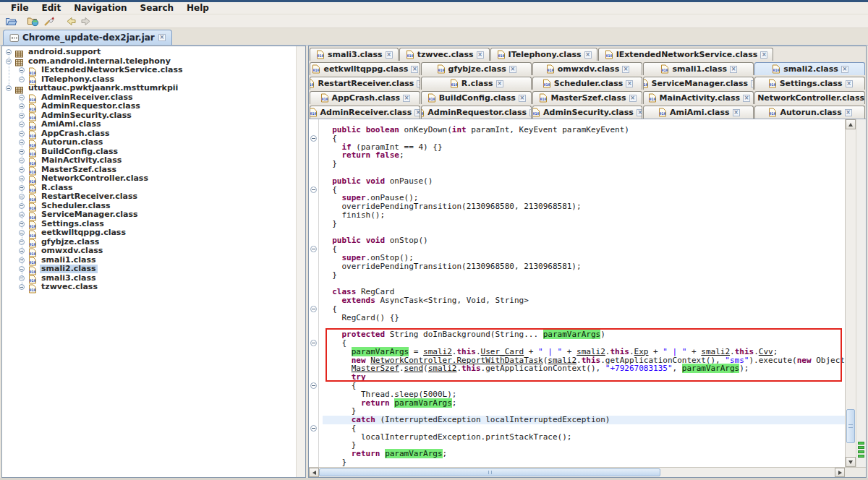  What do you see at coordinates (314, 473) in the screenshot?
I see `scroll-left-button` at bounding box center [314, 473].